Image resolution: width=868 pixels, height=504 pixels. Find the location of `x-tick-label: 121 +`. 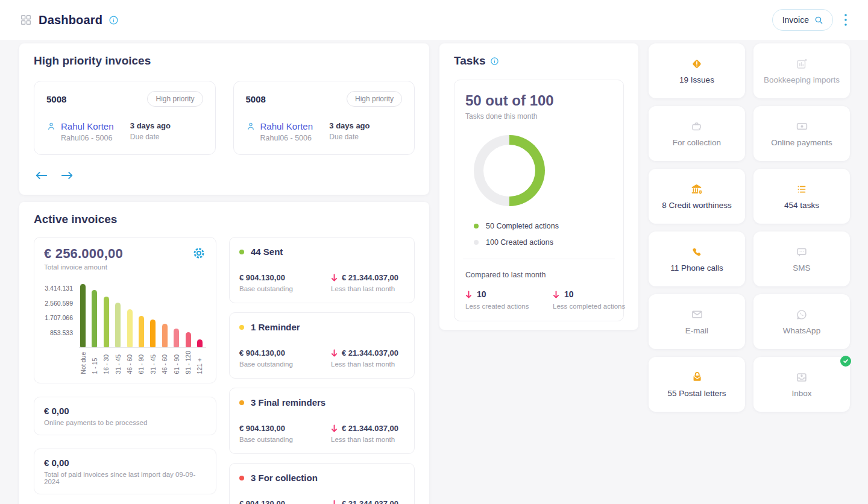

x-tick-label: 121 + is located at coordinates (200, 363).